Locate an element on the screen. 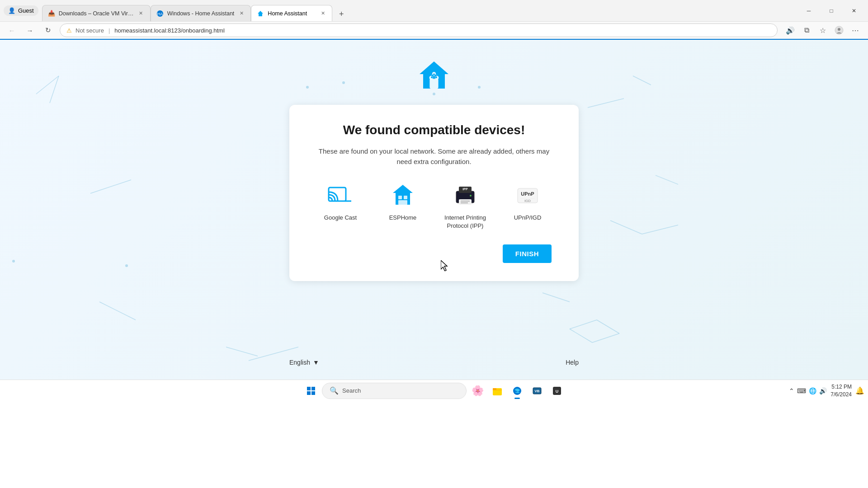 This screenshot has width=868, height=488. svg-text: VB is located at coordinates (537, 391).